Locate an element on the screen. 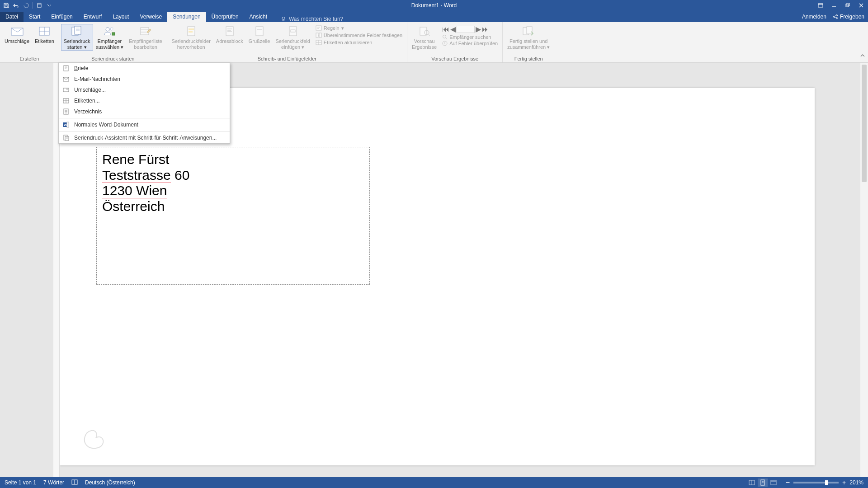 Image resolution: width=868 pixels, height=488 pixels. group-create: Umschläge Etiketten Erstellen is located at coordinates (30, 42).